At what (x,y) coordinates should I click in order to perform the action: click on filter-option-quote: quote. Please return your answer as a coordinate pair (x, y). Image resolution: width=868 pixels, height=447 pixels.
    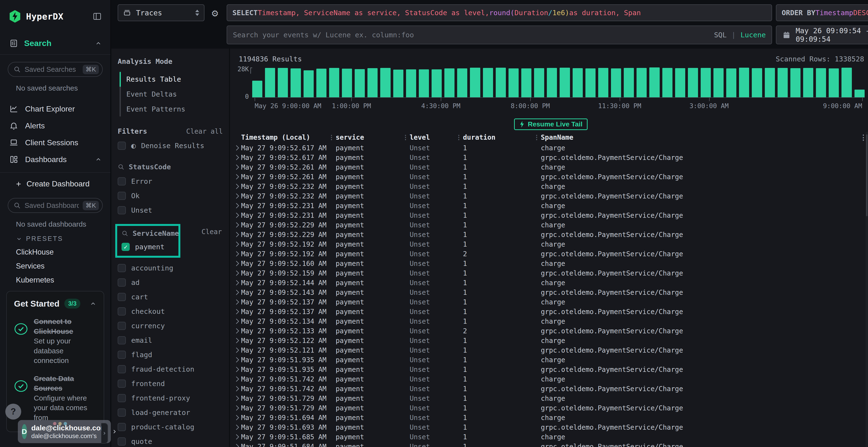
    Looking at the image, I should click on (170, 442).